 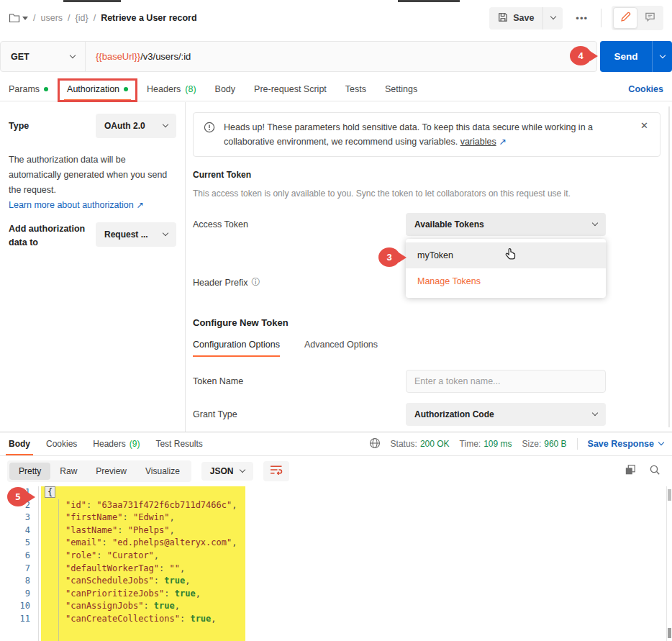 What do you see at coordinates (636, 56) in the screenshot?
I see `send-button: Send` at bounding box center [636, 56].